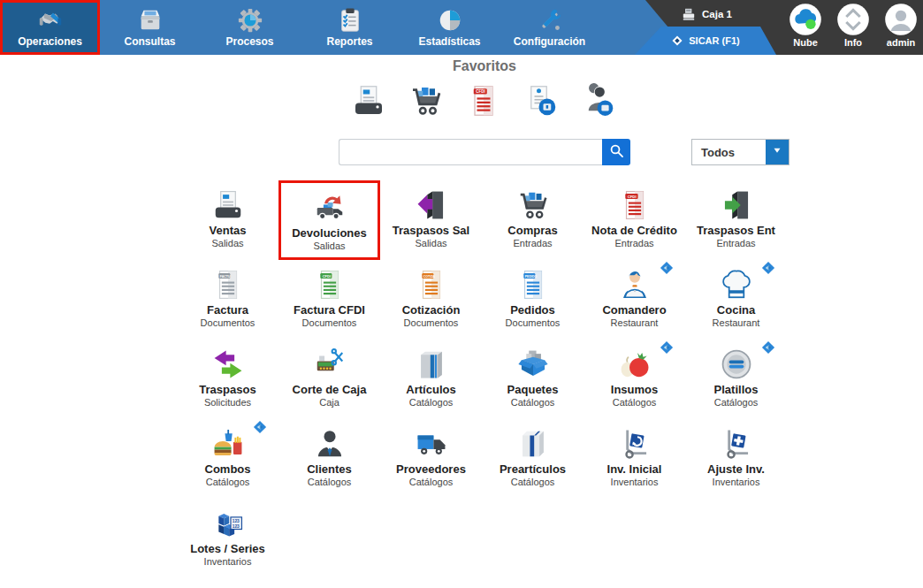  I want to click on tab-procesos: Procesos, so click(249, 27).